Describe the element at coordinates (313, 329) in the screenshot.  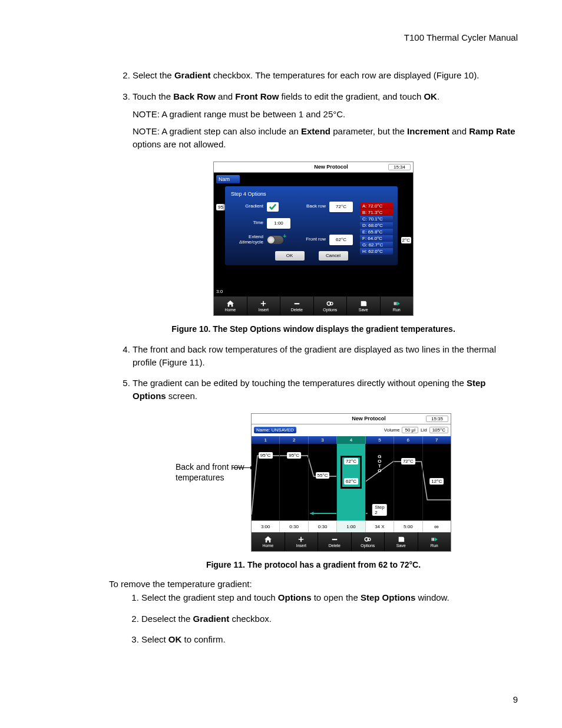
I see `figure-10-caption: Figure 10. The Step Options window displ…` at that location.